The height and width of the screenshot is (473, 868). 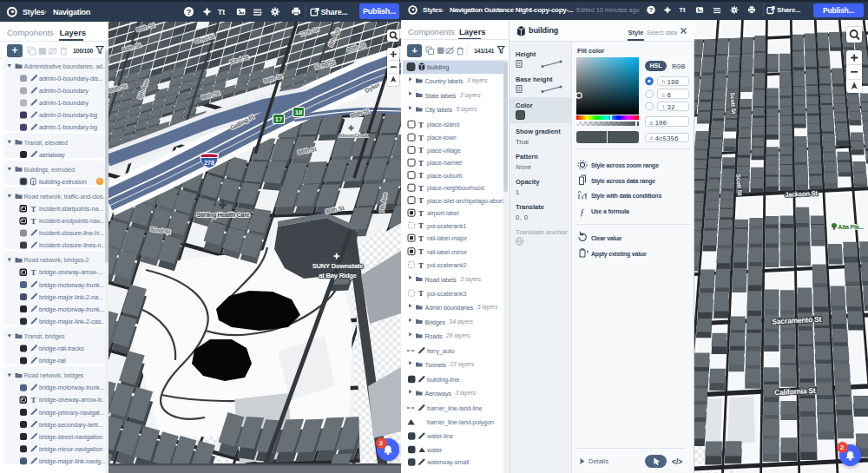 I want to click on svg-text: ƒ, so click(x=582, y=212).